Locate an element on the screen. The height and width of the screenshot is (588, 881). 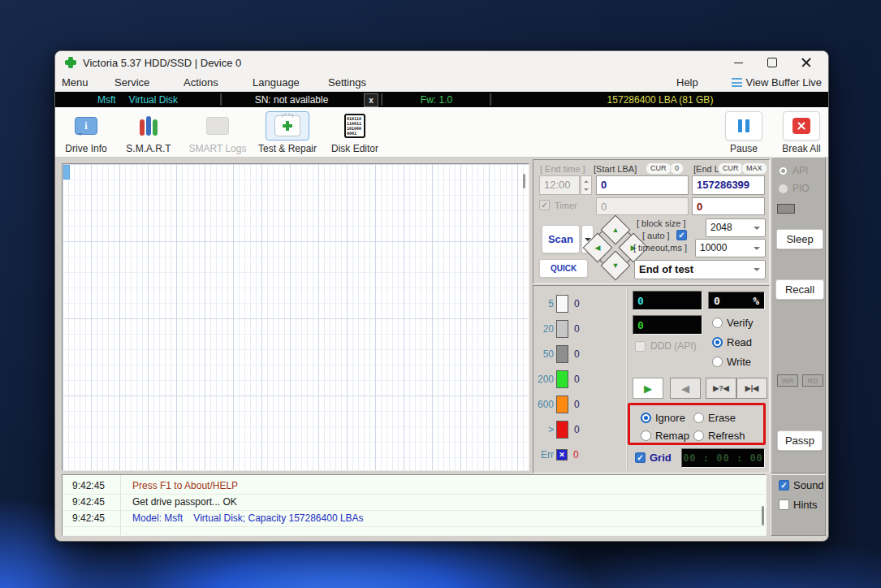
end-lba-max-button: MAX is located at coordinates (754, 169).